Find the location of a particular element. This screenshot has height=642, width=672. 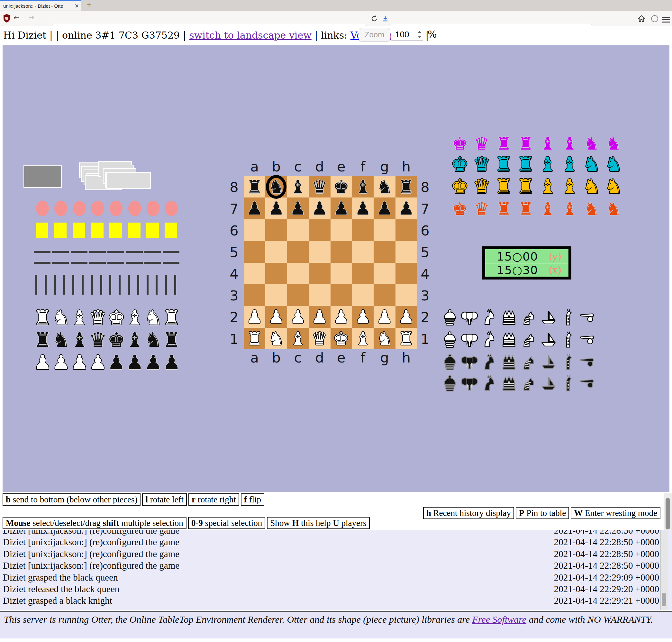

piece-wn-b1: ♞ is located at coordinates (276, 339).